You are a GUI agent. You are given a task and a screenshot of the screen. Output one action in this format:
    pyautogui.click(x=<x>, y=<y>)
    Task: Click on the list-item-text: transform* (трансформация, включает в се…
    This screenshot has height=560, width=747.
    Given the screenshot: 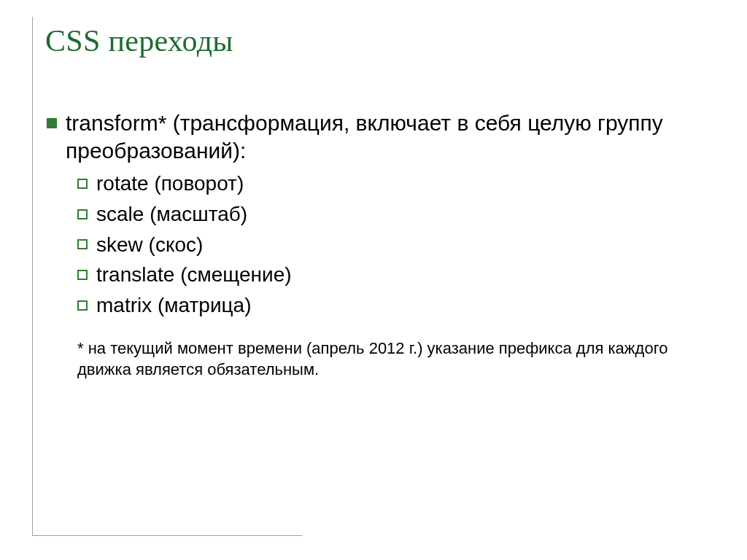 What is the action you would take?
    pyautogui.click(x=386, y=137)
    